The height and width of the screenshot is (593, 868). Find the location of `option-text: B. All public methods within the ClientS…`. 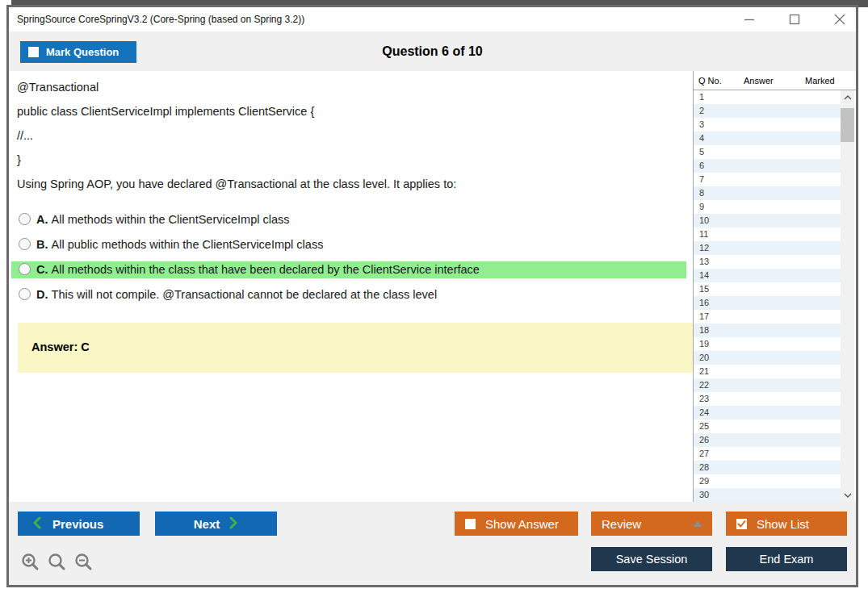

option-text: B. All public methods within the ClientS… is located at coordinates (179, 244).